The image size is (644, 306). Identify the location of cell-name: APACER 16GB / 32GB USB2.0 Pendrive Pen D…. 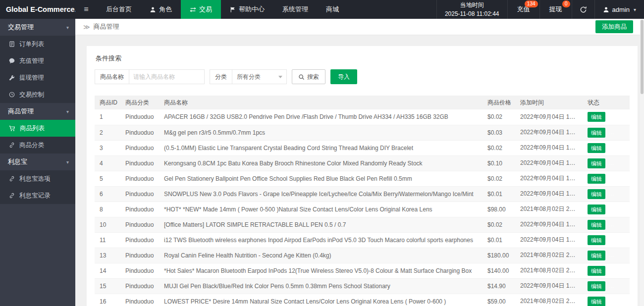
(321, 117).